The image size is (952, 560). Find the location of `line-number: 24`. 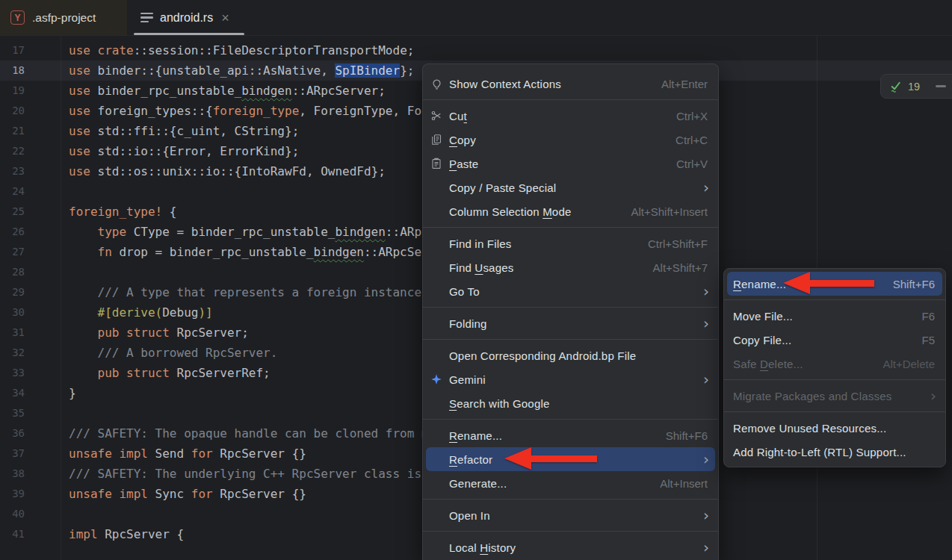

line-number: 24 is located at coordinates (12, 191).